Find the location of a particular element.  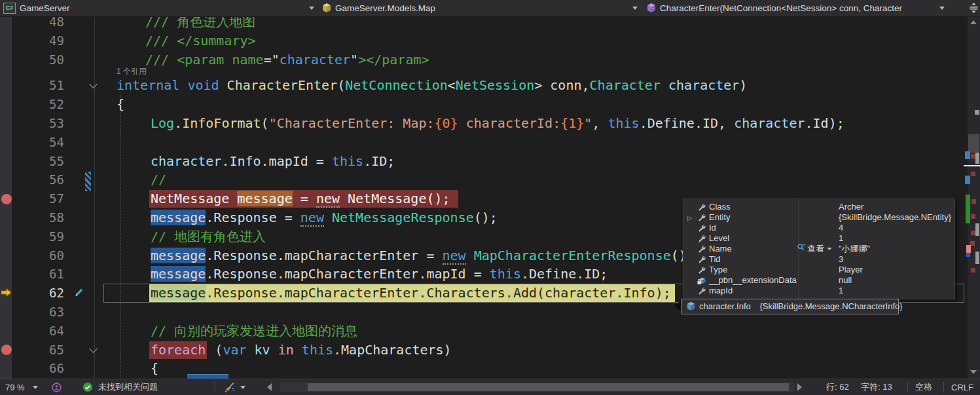

edit-pen-icon is located at coordinates (79, 293).